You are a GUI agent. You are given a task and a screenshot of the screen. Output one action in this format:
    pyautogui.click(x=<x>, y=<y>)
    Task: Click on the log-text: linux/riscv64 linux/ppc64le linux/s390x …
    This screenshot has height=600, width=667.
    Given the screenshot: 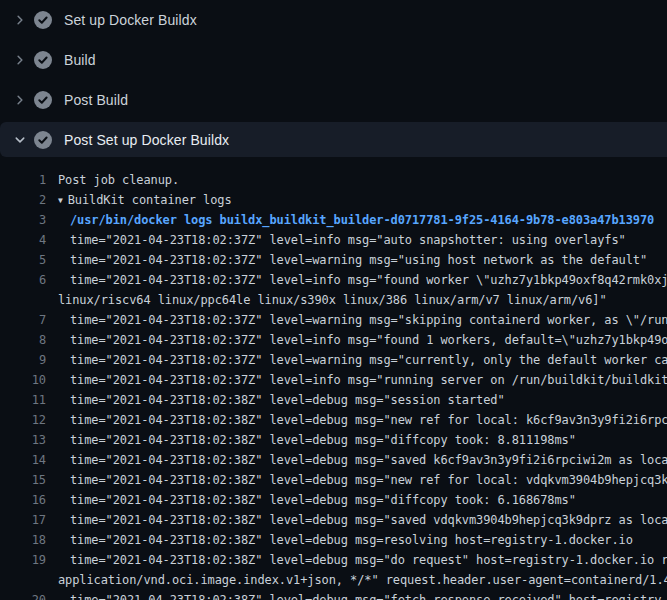 What is the action you would take?
    pyautogui.click(x=332, y=300)
    